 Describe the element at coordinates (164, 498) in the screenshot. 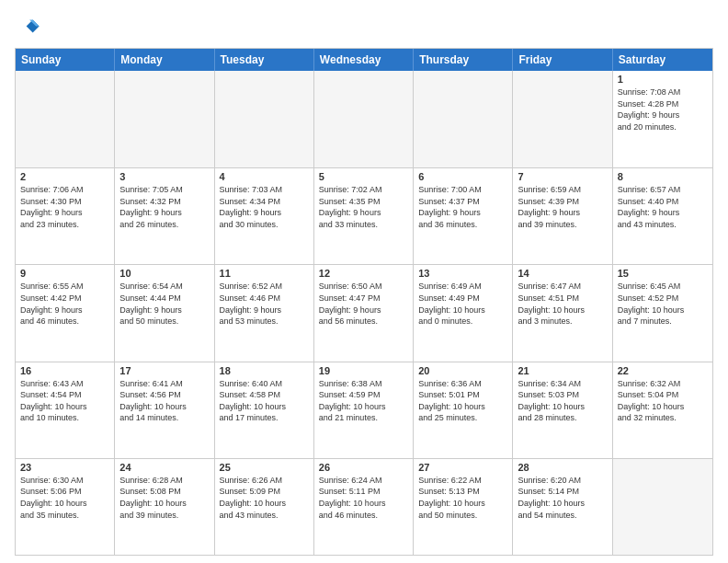

I see `day-info: Sunrise: 6:28 AM Sunset: 5:08 PM Dayligh…` at that location.